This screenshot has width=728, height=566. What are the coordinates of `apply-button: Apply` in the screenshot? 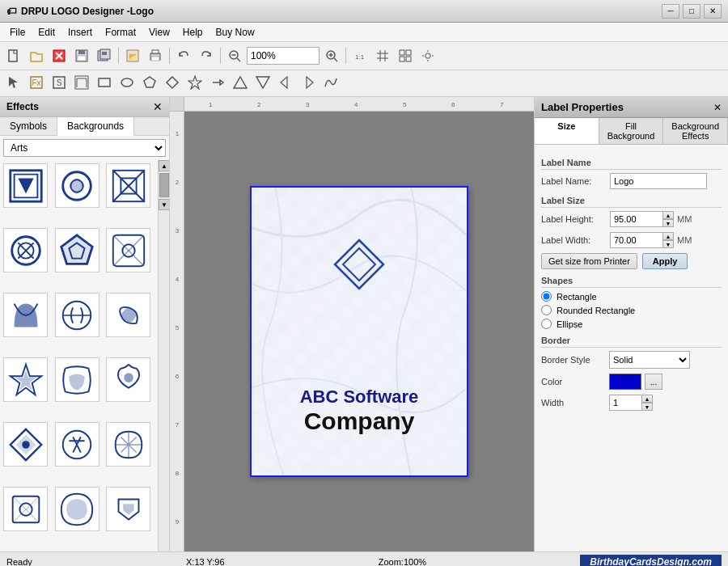 It's located at (665, 261).